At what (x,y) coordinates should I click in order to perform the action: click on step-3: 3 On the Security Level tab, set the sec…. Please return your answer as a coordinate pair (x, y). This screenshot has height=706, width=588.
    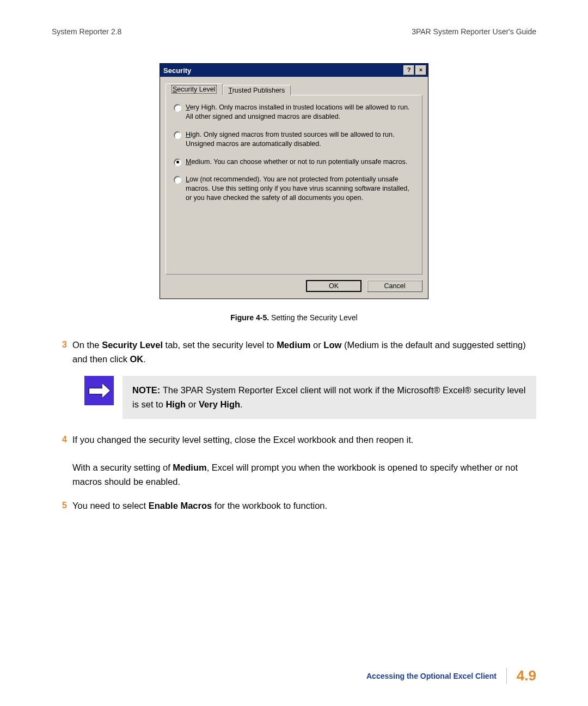
    Looking at the image, I should click on (294, 352).